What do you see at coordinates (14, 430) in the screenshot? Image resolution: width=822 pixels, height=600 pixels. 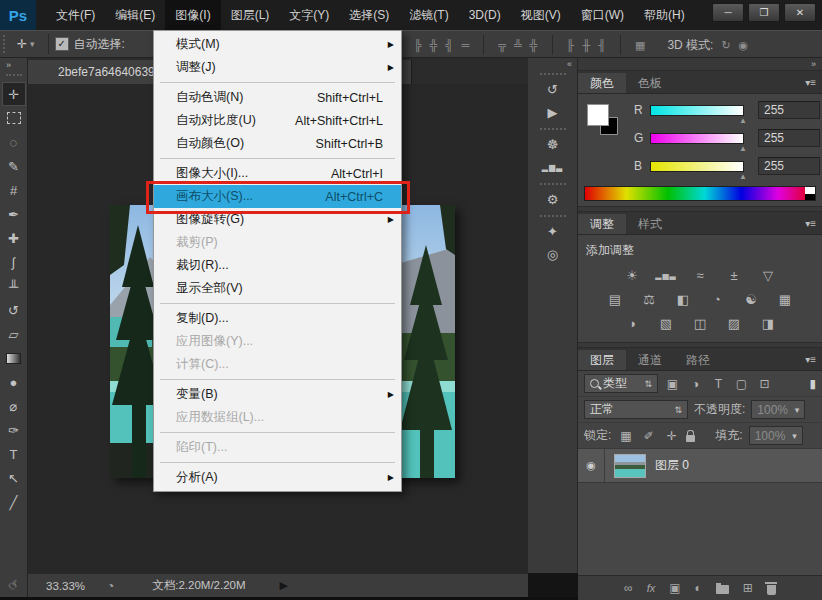 I see `tool-pen: ✑` at bounding box center [14, 430].